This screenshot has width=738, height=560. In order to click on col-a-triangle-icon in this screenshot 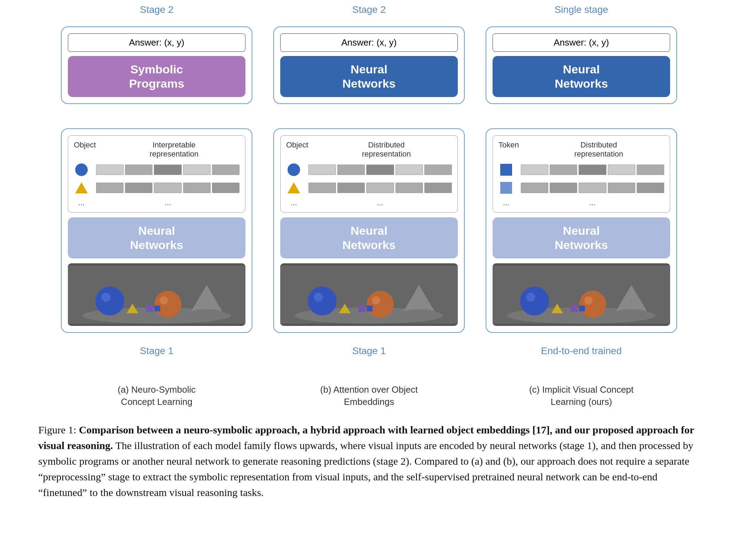, I will do `click(81, 188)`.